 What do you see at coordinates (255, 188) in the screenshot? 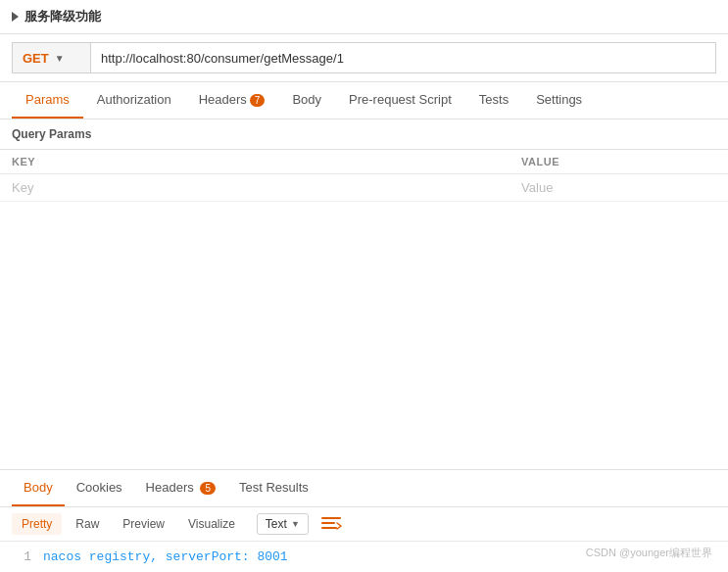
I see `key-cell: Key` at bounding box center [255, 188].